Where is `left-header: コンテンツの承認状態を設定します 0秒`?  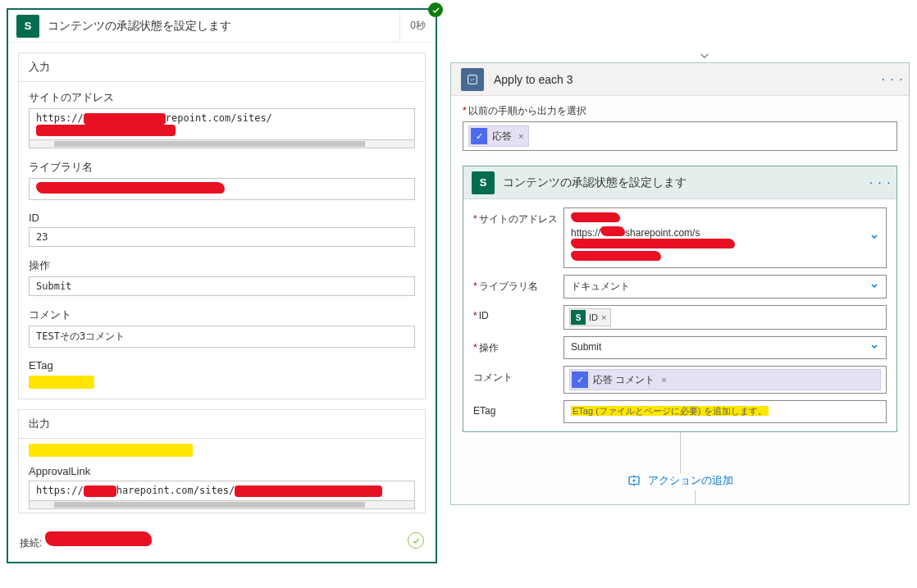 left-header: コンテンツの承認状態を設定します 0秒 is located at coordinates (221, 26).